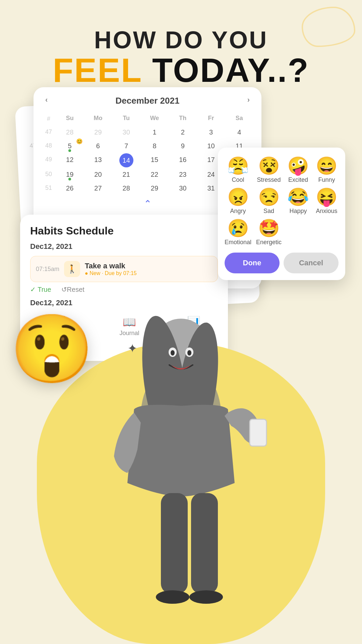 Image resolution: width=362 pixels, height=644 pixels. Describe the element at coordinates (70, 146) in the screenshot. I see `day-5: 5😊` at that location.